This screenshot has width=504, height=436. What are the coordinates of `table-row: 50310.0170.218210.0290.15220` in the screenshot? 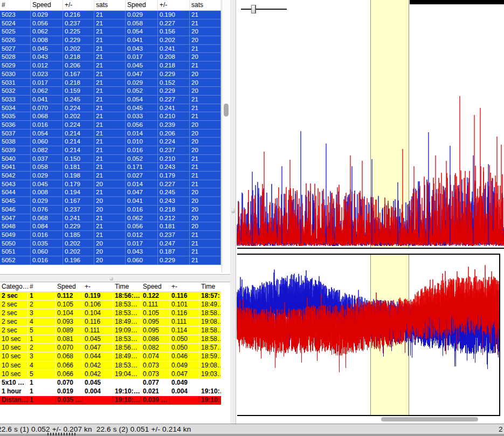 It's located at (111, 83).